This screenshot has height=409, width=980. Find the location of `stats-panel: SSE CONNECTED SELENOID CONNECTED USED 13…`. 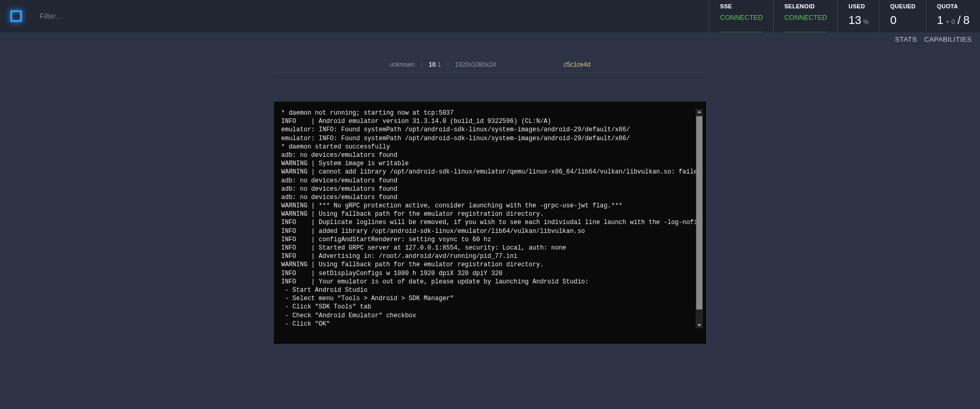

stats-panel: SSE CONNECTED SELENOID CONNECTED USED 13… is located at coordinates (845, 16).